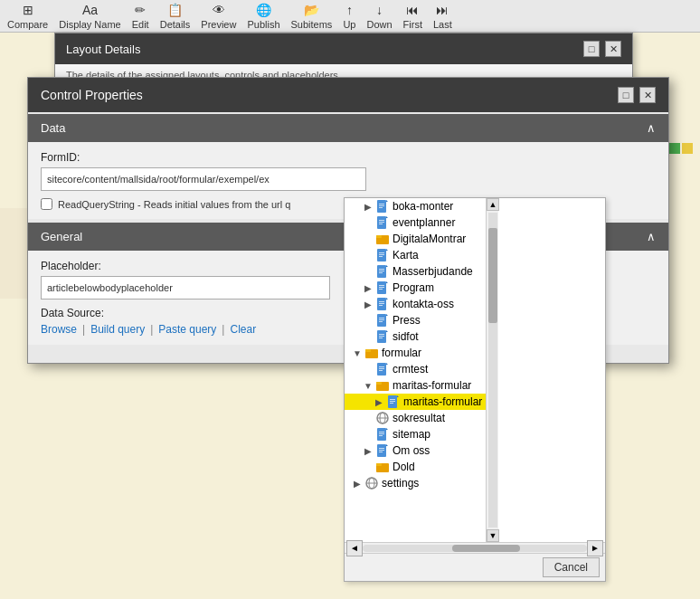 This screenshot has height=599, width=700. I want to click on tree-item-kontakta-oss: ▶kontakta-oss, so click(415, 304).